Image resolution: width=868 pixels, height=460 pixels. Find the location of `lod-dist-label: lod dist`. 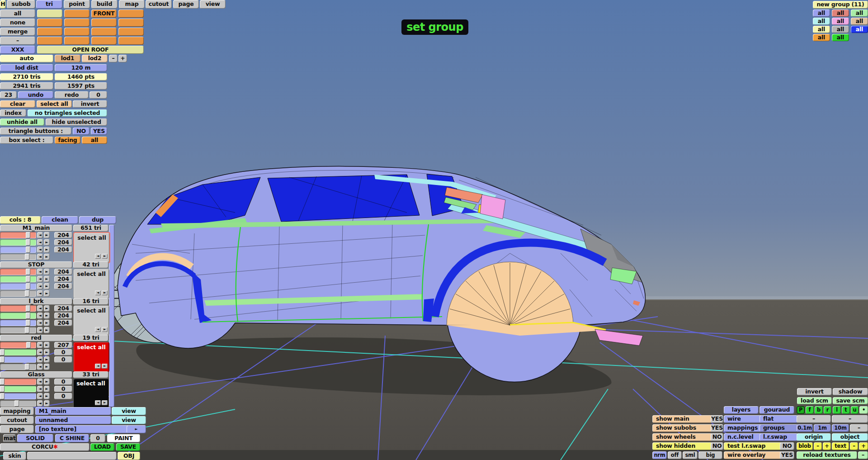

lod-dist-label: lod dist is located at coordinates (27, 68).